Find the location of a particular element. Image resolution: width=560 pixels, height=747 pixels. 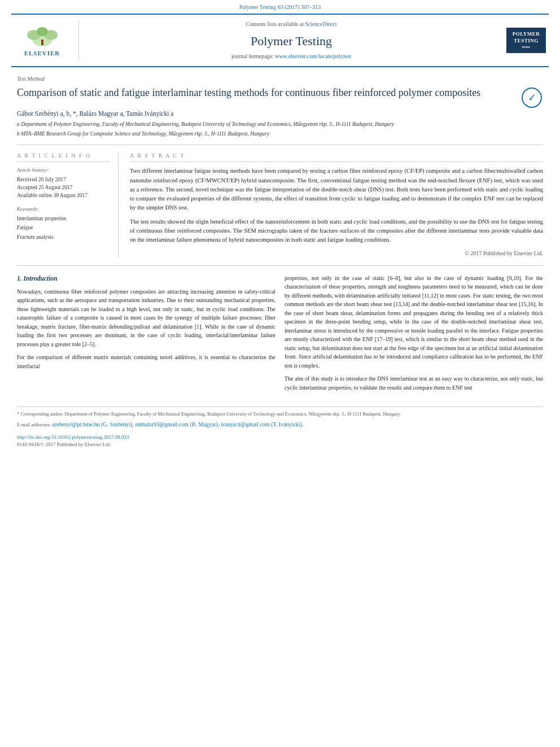

affiliation-b: b MTA–BME Research Group for Composite S… is located at coordinates (280, 134).